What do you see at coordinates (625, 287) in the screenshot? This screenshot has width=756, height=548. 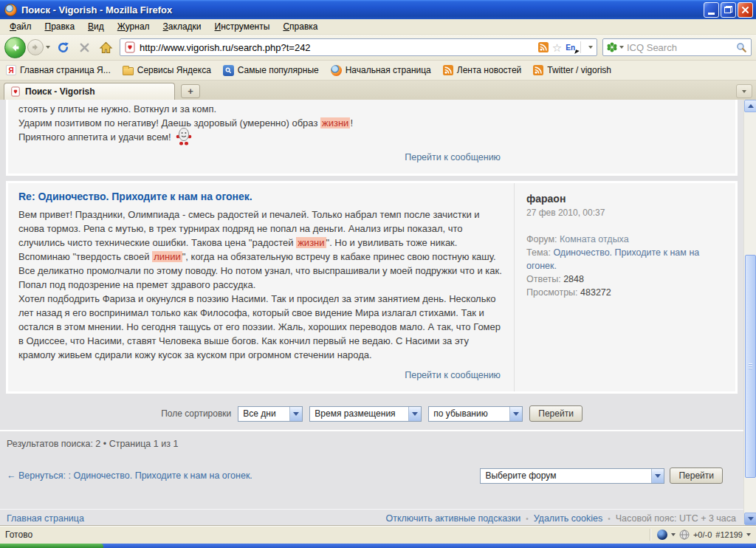 I see `post2-sidebar: фараон 27 фев 2010, 00:37 Форум: Комната…` at bounding box center [625, 287].